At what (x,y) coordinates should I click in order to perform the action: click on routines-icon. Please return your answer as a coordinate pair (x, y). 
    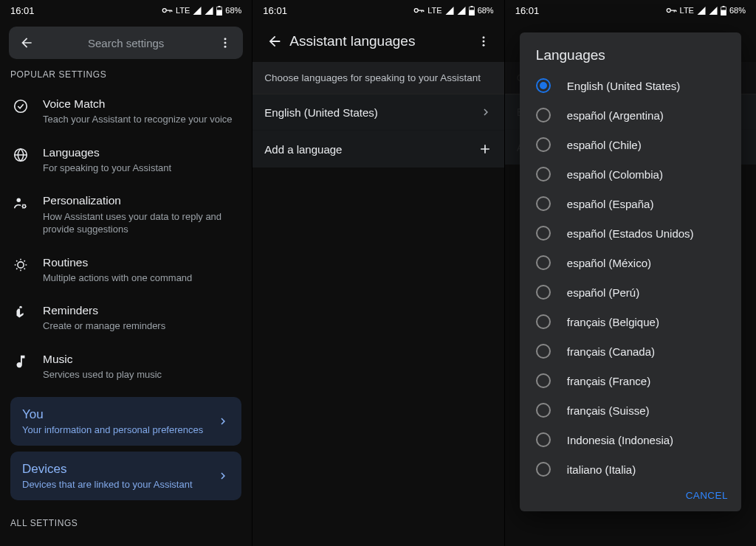
    Looking at the image, I should click on (21, 264).